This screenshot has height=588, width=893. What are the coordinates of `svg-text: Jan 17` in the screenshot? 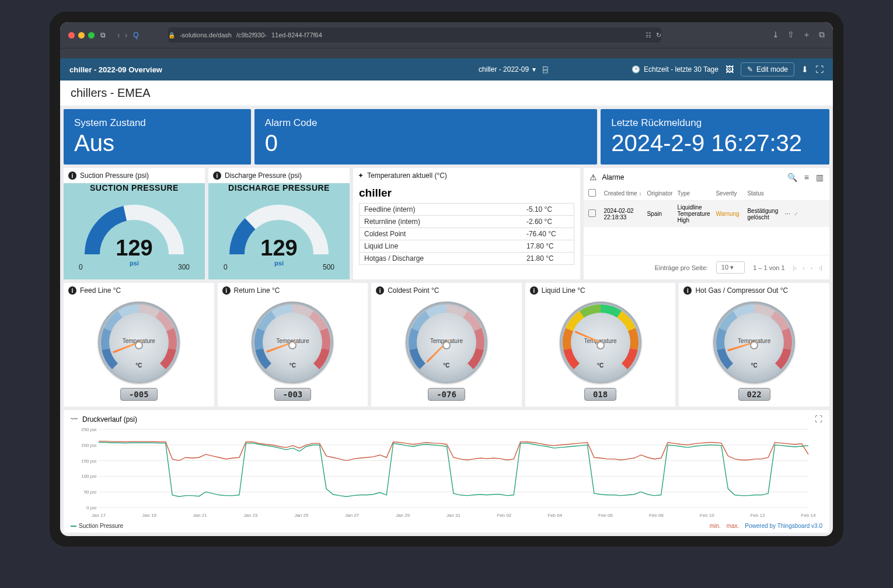 It's located at (99, 516).